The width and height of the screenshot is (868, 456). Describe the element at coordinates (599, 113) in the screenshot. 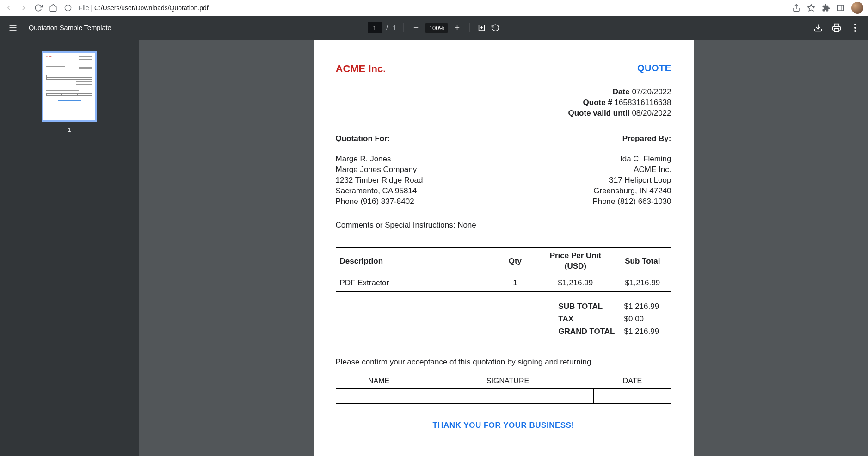

I see `valid-label: Quote valid until` at that location.